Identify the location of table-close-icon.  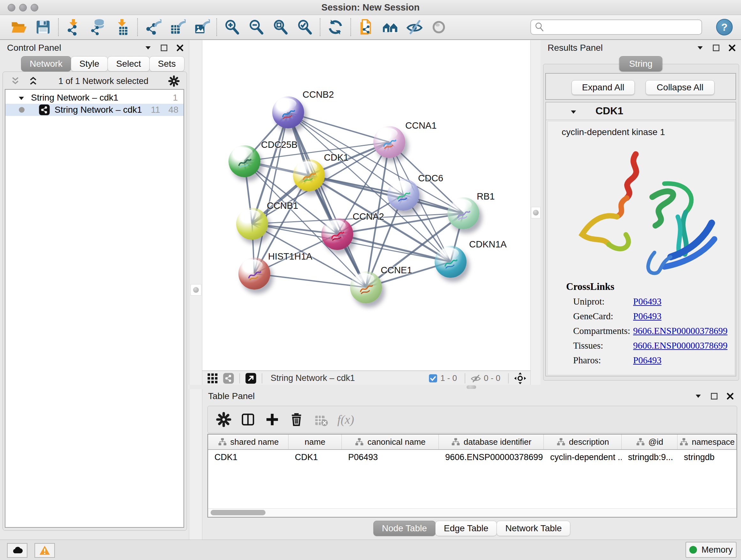
(730, 396).